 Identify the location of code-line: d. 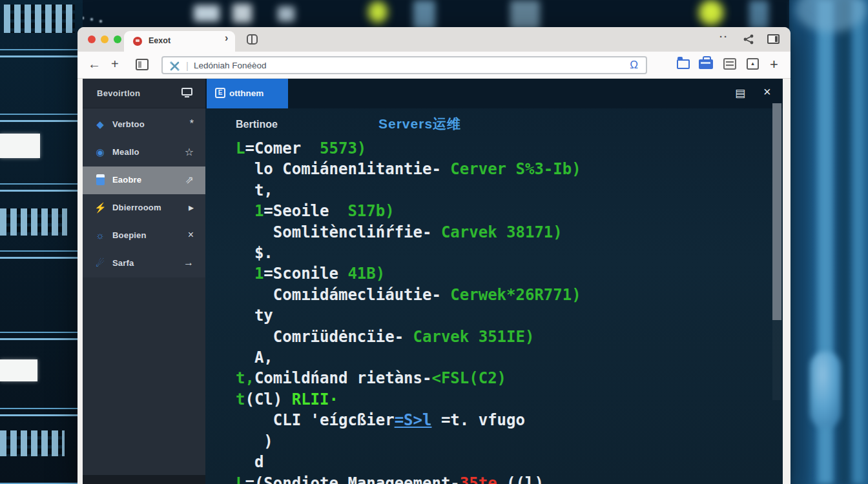
(408, 462).